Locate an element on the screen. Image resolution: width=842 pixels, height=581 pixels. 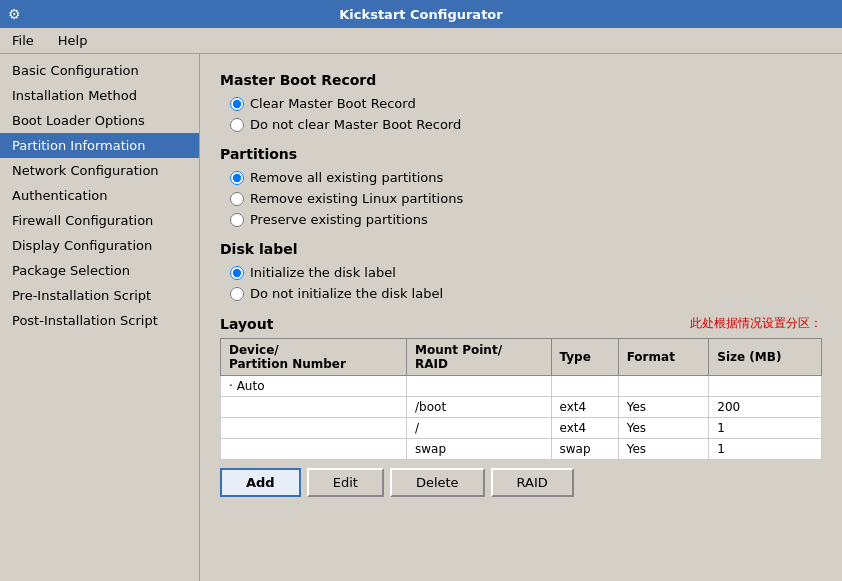
layout-title: Layout is located at coordinates (246, 324).